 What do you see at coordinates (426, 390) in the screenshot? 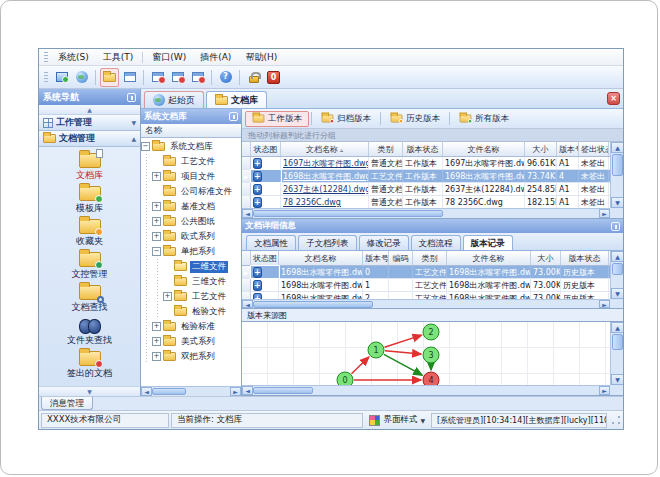
I see `graph-hscrollbar: ◄ ►` at bounding box center [426, 390].